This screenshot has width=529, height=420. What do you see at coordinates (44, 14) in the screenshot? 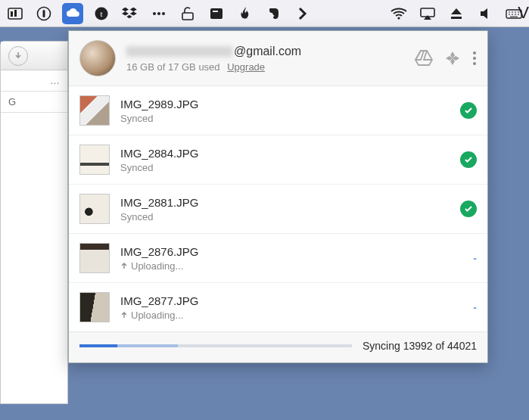
I see `tray-icon-1password` at bounding box center [44, 14].